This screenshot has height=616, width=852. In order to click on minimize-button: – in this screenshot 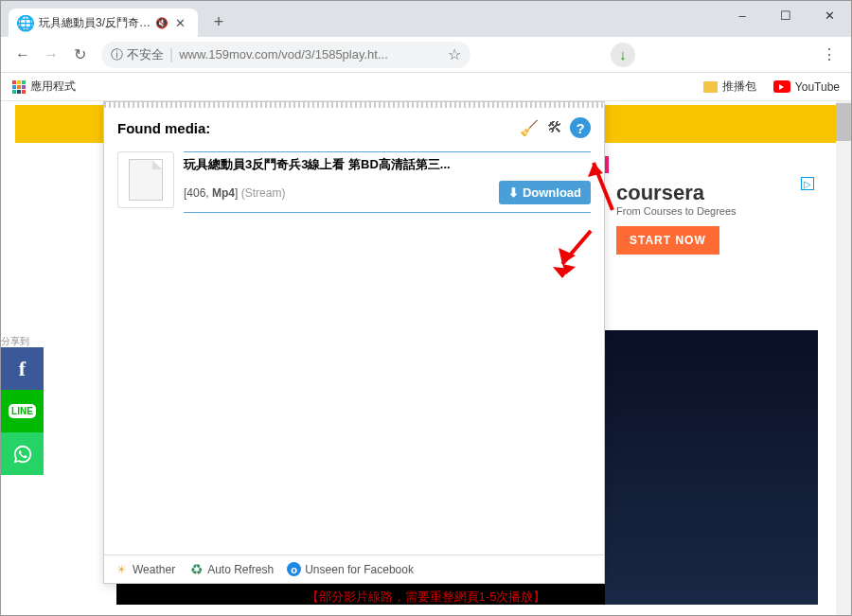, I will do `click(742, 15)`.